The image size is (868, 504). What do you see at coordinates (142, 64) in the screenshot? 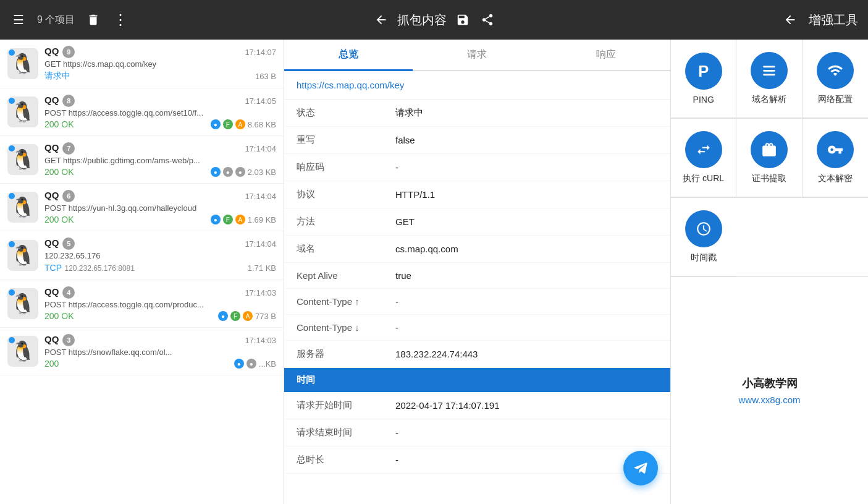
I see `list-item: 🐧QQ917:14:07GET https://cs.map.qq.com/ke…` at bounding box center [142, 64].